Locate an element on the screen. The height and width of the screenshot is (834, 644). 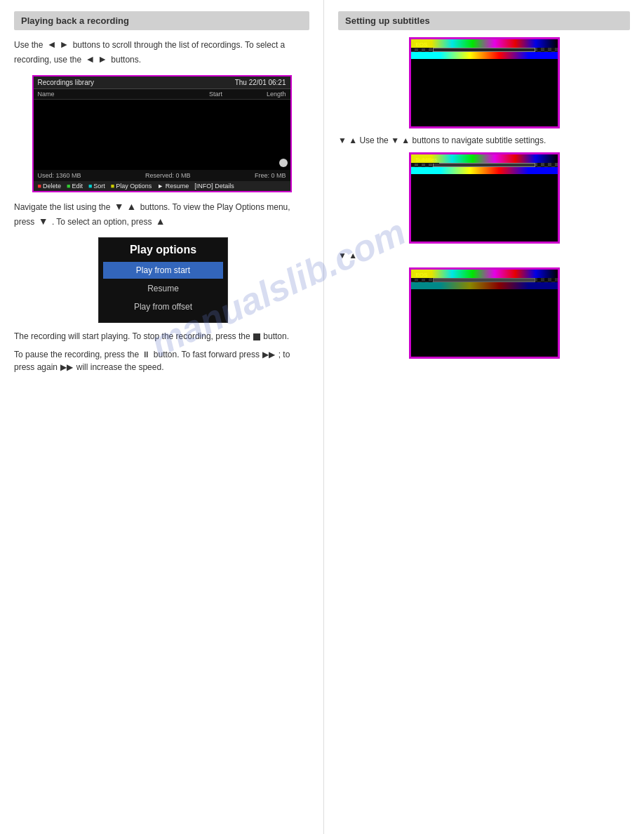
recordings-scrollbar is located at coordinates (283, 163).